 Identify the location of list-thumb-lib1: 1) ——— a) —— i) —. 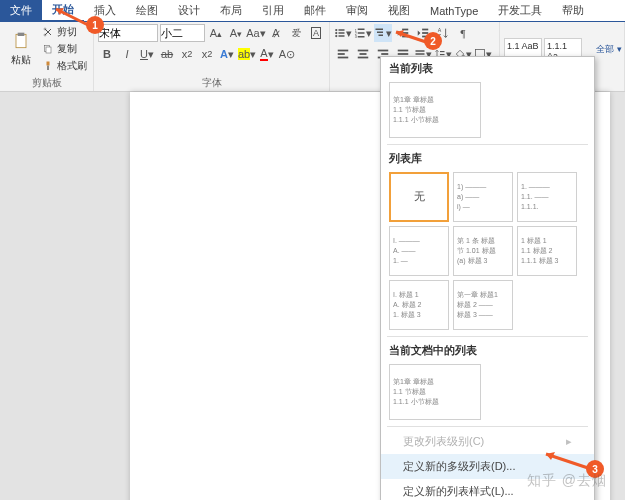
(483, 197).